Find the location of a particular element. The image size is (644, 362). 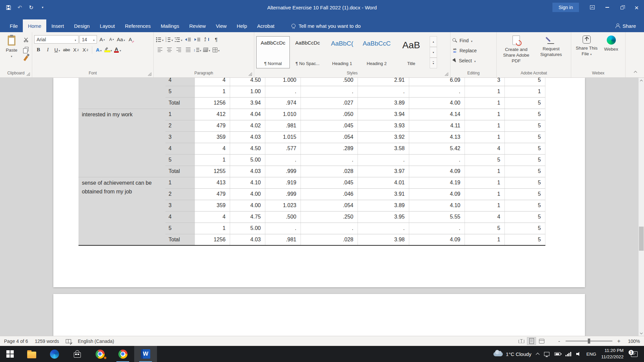

webex-button: Webex is located at coordinates (611, 52).